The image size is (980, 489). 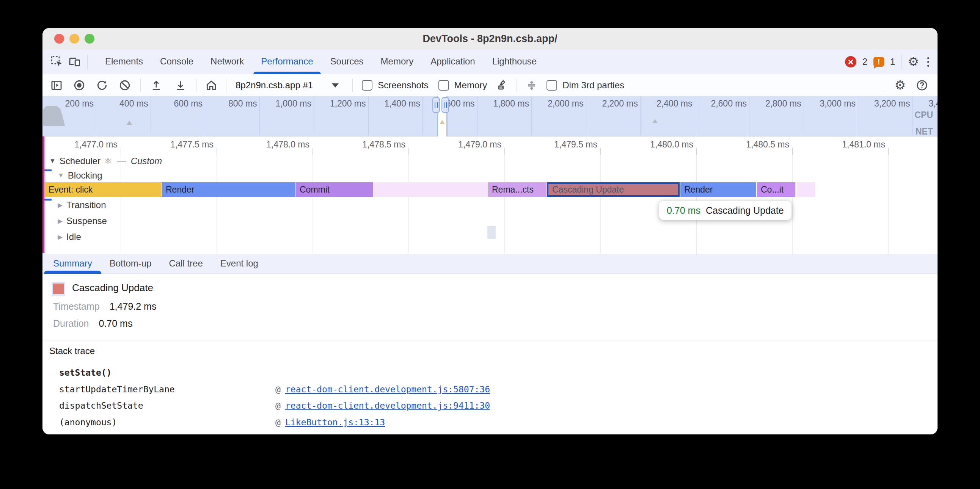 I want to click on flamechart-time-ruler: 1,477.0 ms1,477.5 ms1,478.0 ms1,478.5 ms…, so click(x=490, y=146).